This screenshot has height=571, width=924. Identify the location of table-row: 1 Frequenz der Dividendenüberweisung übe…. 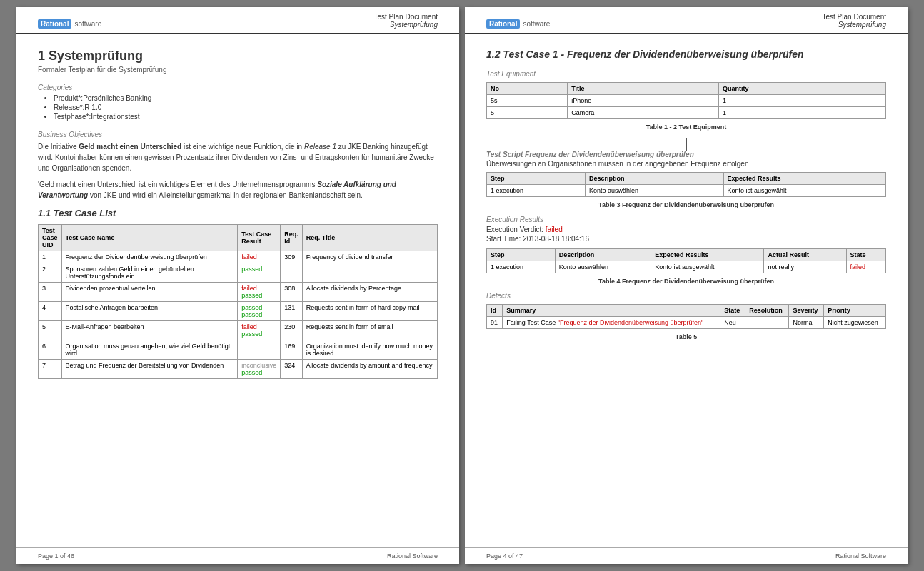
(238, 257).